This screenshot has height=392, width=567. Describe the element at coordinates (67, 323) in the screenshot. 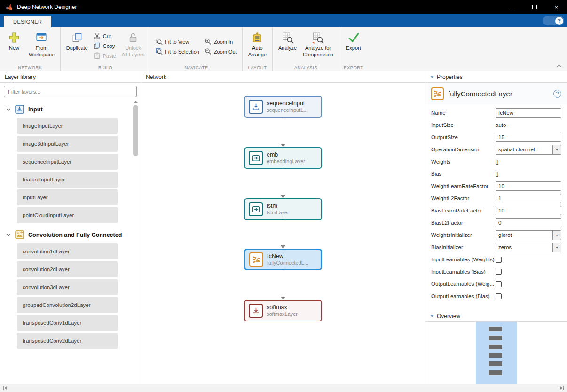

I see `layer-item: transposedConv1dLayer` at that location.